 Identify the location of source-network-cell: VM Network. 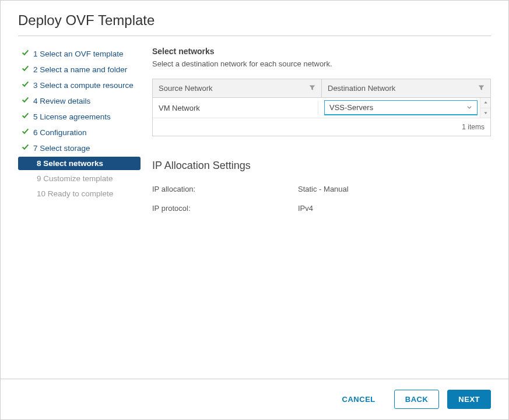
(236, 108).